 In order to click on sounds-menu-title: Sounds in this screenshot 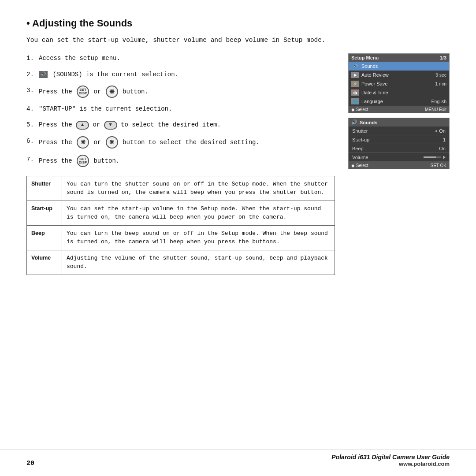, I will do `click(368, 123)`.